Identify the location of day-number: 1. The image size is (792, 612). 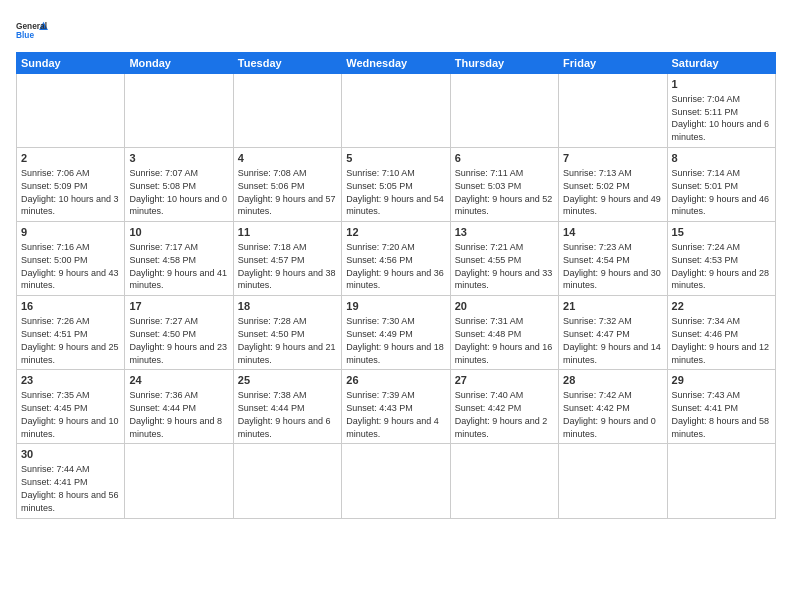
(722, 84).